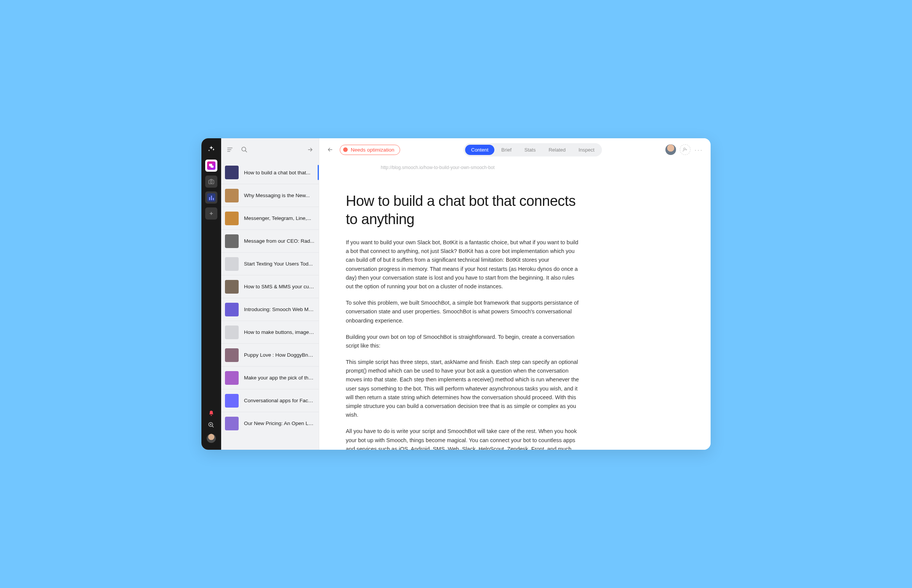 The image size is (912, 588). Describe the element at coordinates (373, 150) in the screenshot. I see `status-label: Needs optimization` at that location.